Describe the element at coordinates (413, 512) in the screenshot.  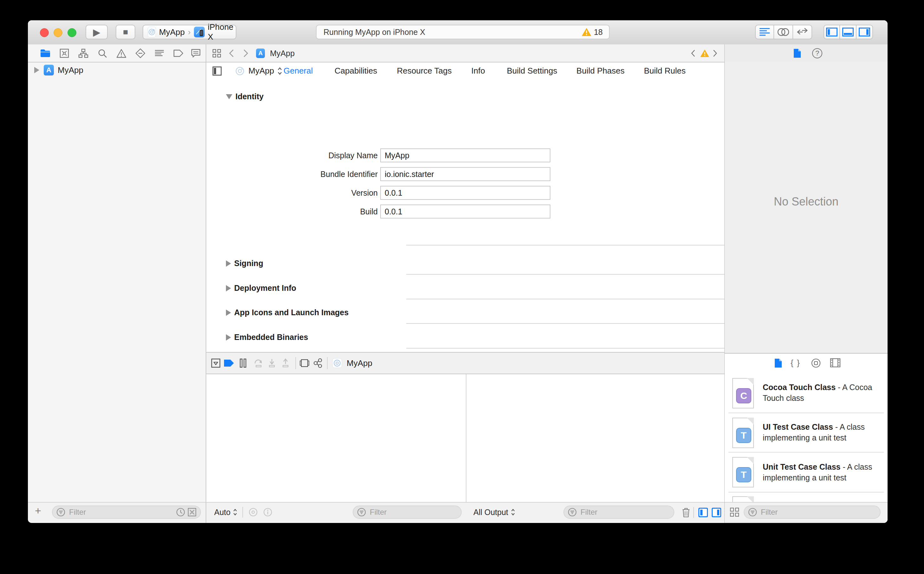
I see `variables-filter-input` at that location.